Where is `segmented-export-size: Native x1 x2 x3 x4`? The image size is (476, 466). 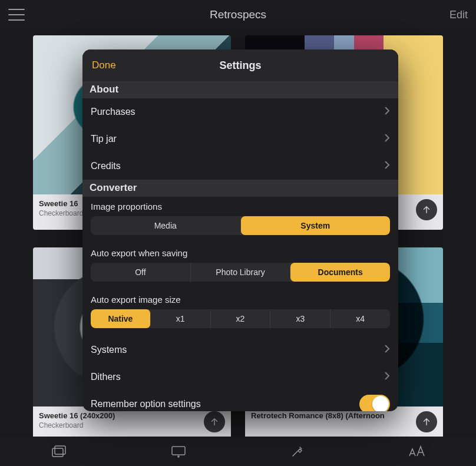
segmented-export-size: Native x1 x2 x3 x4 is located at coordinates (240, 319).